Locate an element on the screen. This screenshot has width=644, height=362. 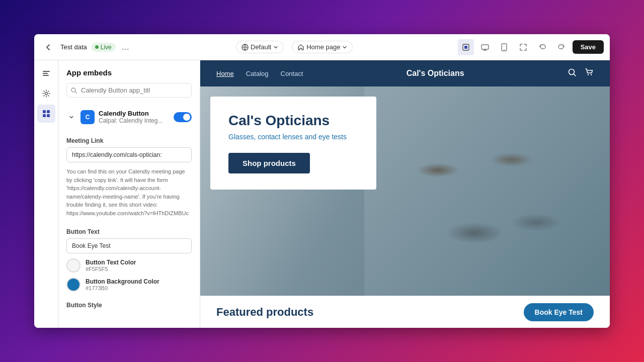
app-embed-sub: Calpal: Calendly Integ... is located at coordinates (136, 121).